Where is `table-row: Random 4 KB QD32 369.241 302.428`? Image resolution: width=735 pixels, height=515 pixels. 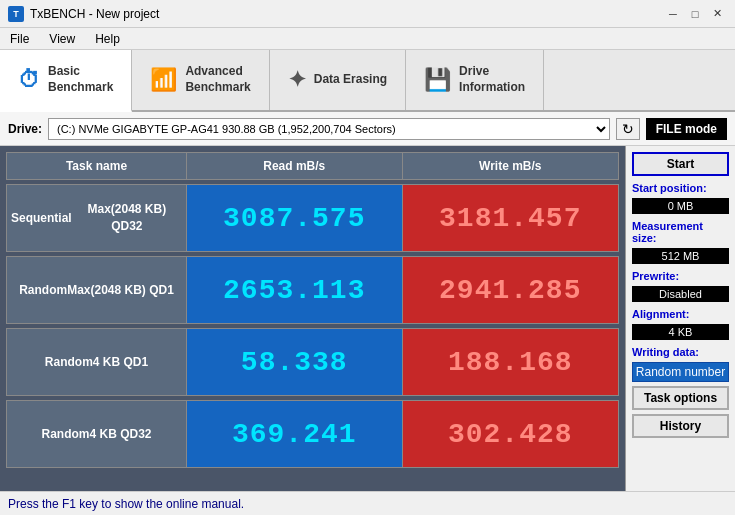 table-row: Random 4 KB QD32 369.241 302.428 is located at coordinates (312, 434).